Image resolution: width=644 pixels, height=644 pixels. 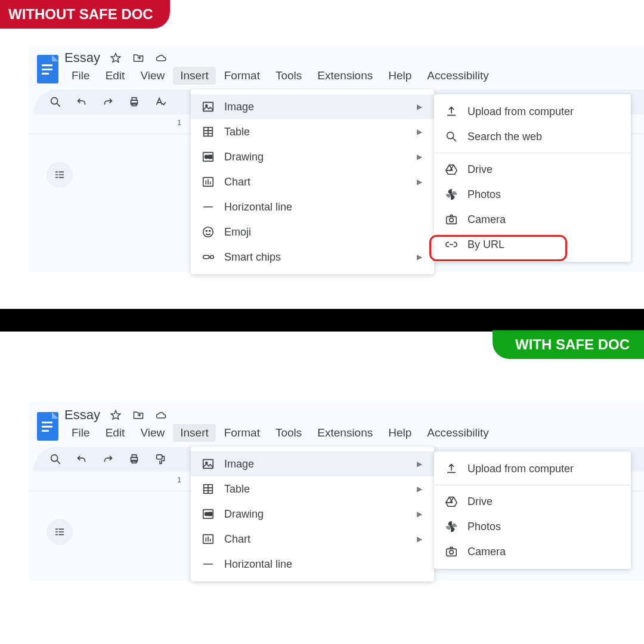 I want to click on spellcheck-icon, so click(x=160, y=102).